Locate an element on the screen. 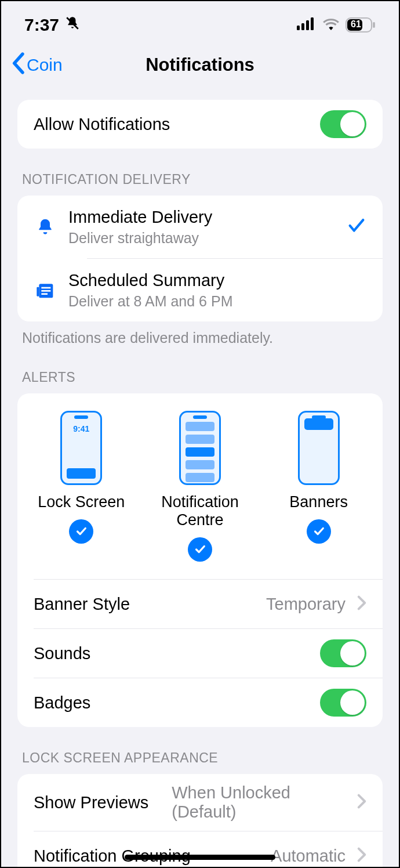 This screenshot has height=868, width=400. status-bar: 7:37 61 is located at coordinates (200, 21).